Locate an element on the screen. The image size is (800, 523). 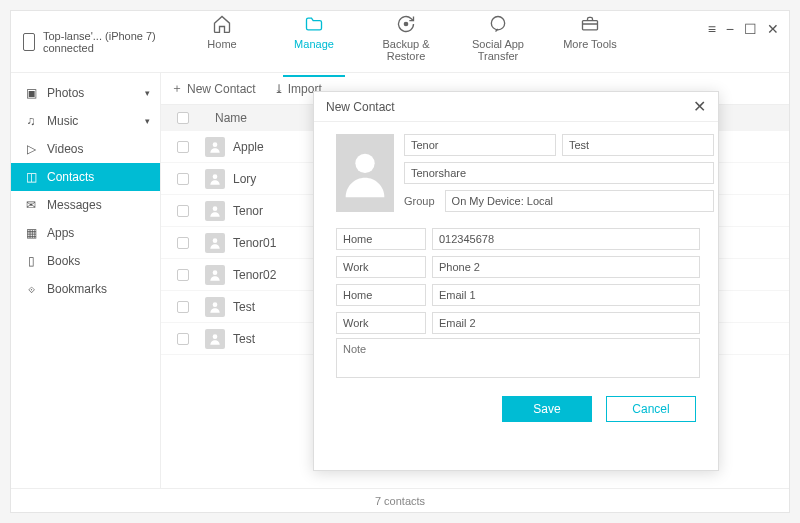
toolbox-icon is located at coordinates (590, 24).